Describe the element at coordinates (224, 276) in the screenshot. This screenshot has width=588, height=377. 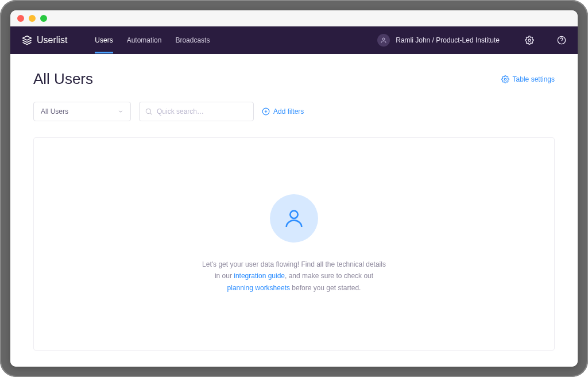
I see `empty-line2-pre: in our` at that location.